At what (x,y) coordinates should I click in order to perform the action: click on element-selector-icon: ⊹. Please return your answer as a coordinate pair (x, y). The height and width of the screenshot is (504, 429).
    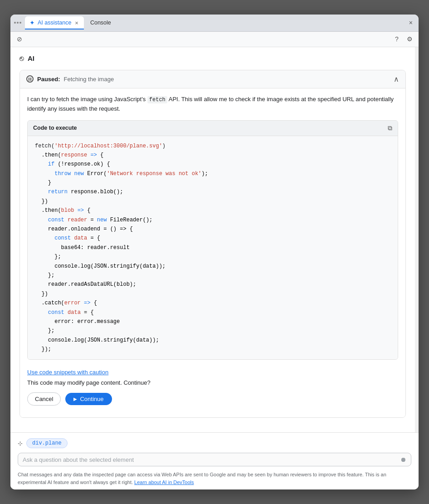
    Looking at the image, I should click on (20, 444).